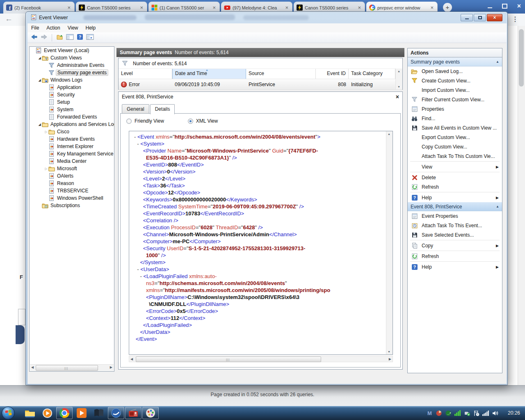  Describe the element at coordinates (60, 38) in the screenshot. I see `toolbar-export-log-button` at that location.